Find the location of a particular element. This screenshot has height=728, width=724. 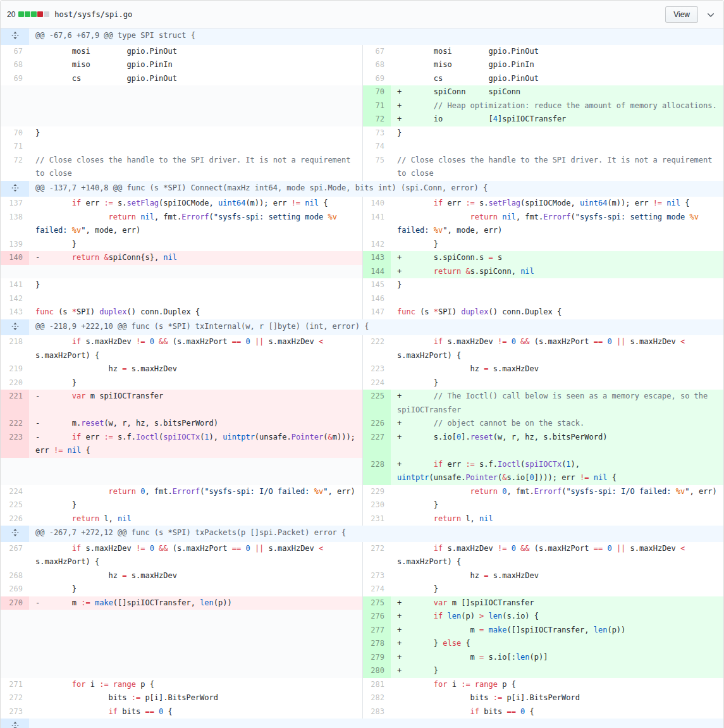

line-number: 146 is located at coordinates (377, 299).